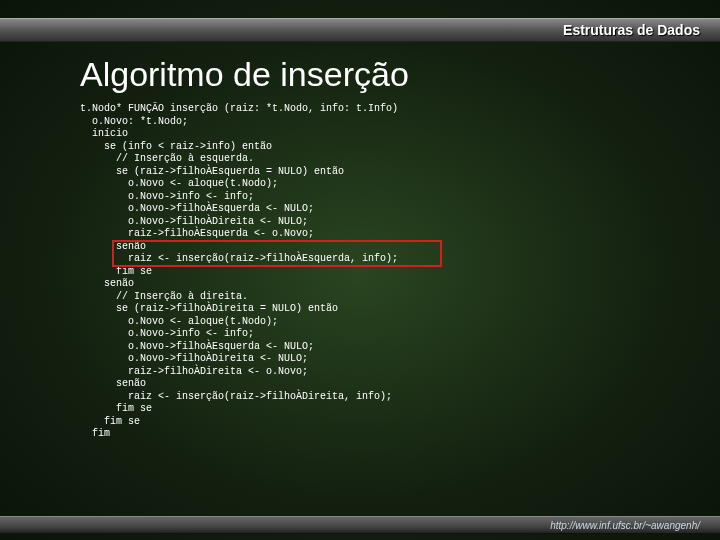 The height and width of the screenshot is (540, 720). I want to click on code-line: raiz->filhoÀEsquerda <- o.Novo;, so click(380, 234).